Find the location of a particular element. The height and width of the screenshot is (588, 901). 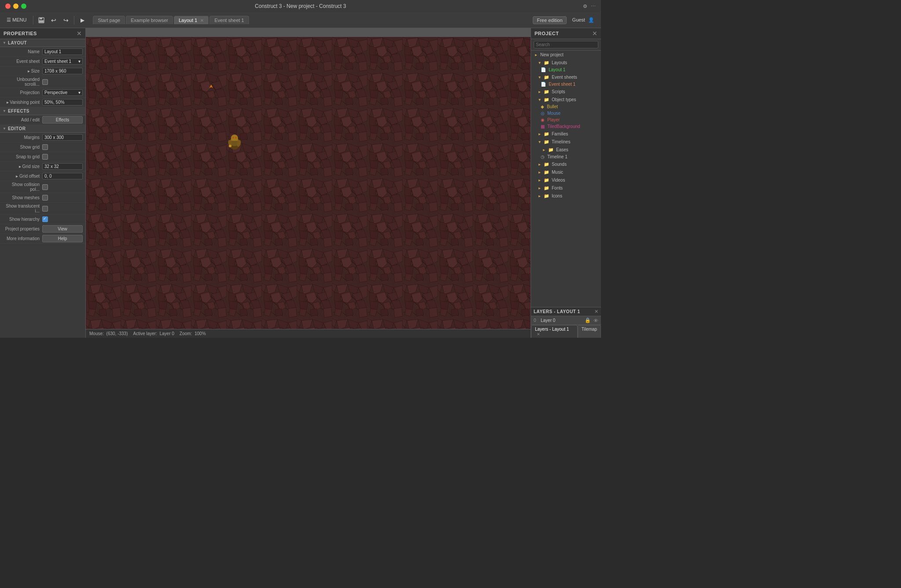

event-sheet-select: Event sheet 1 ▾ is located at coordinates (62, 62).